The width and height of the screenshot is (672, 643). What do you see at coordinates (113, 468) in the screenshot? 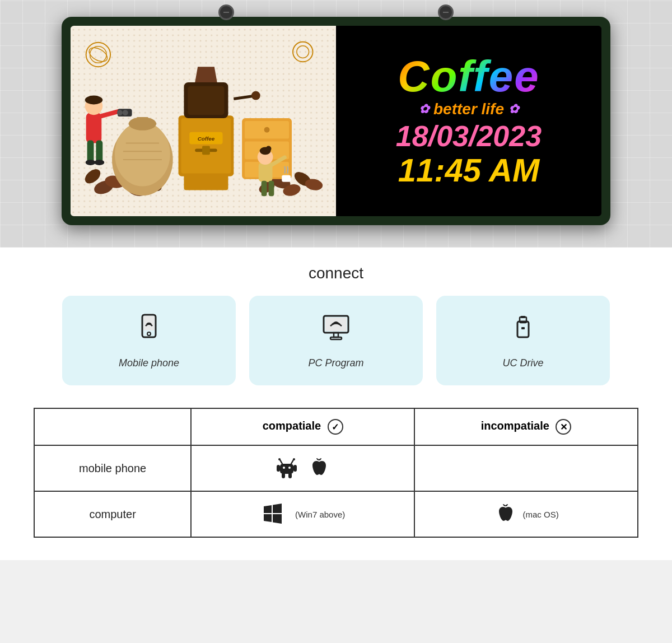
I see `table-cell-mobile-label: mobile phone` at bounding box center [113, 468].